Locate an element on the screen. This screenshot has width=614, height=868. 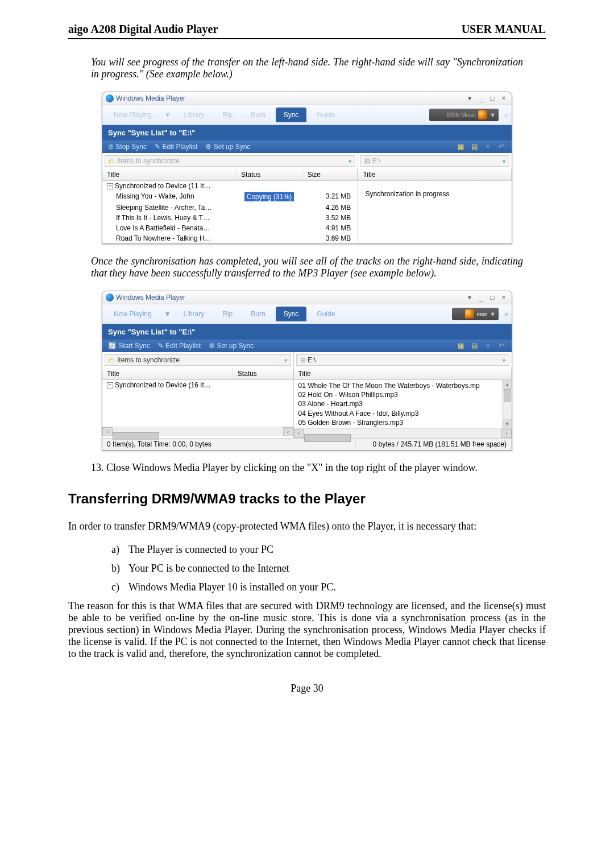
status-right-text: 0 bytes / 245.71 MB (181.51 MB free spac… is located at coordinates (434, 444).